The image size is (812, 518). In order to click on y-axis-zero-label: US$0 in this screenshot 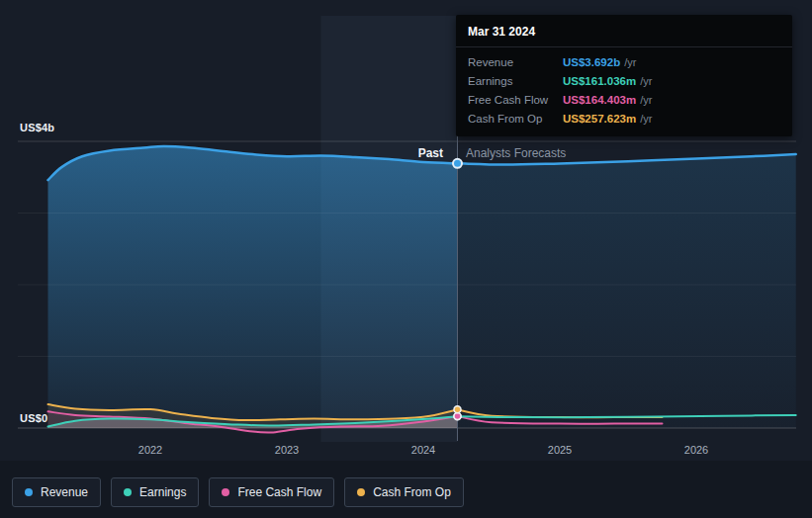, I will do `click(34, 418)`.